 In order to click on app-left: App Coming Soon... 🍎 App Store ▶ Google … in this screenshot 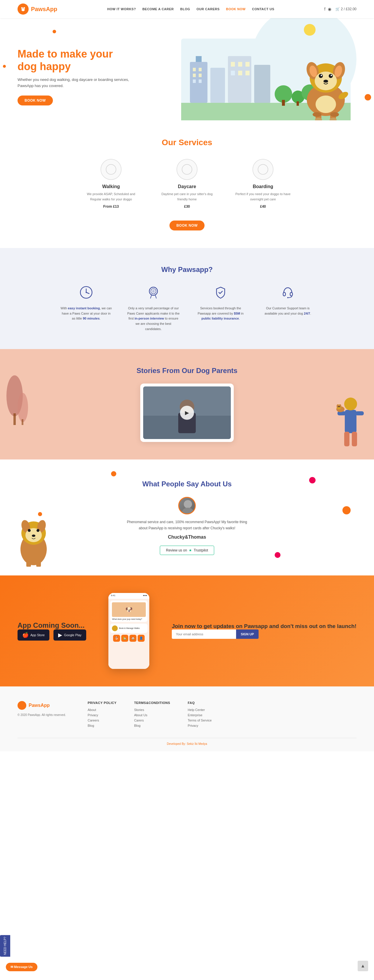, I will do `click(52, 631)`.